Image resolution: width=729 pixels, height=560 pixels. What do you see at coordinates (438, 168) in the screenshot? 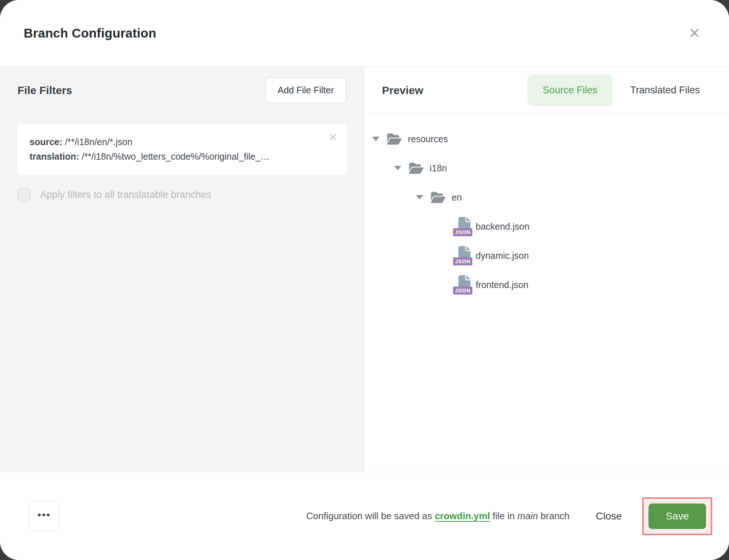
I see `tree-label: i18n` at bounding box center [438, 168].